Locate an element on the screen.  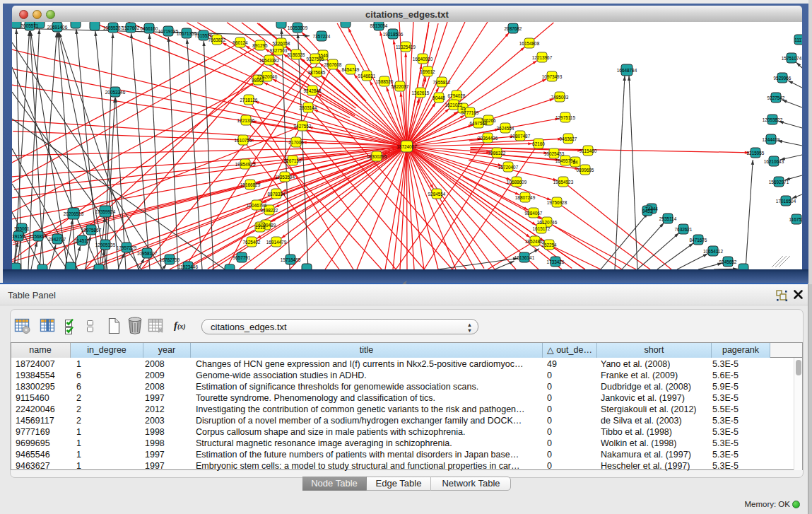
svg-text: 6497568 is located at coordinates (479, 123).